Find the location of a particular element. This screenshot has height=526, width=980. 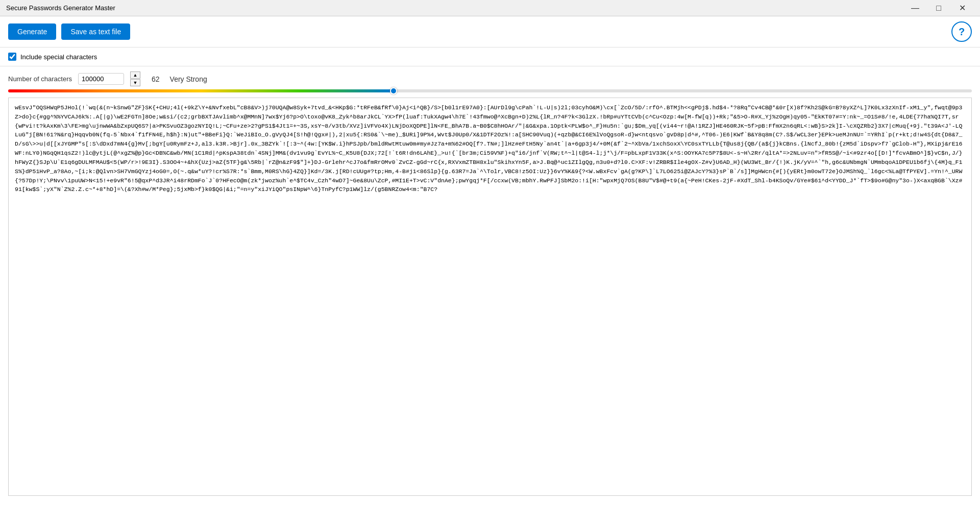

decrement-button: ▼ is located at coordinates (135, 83).